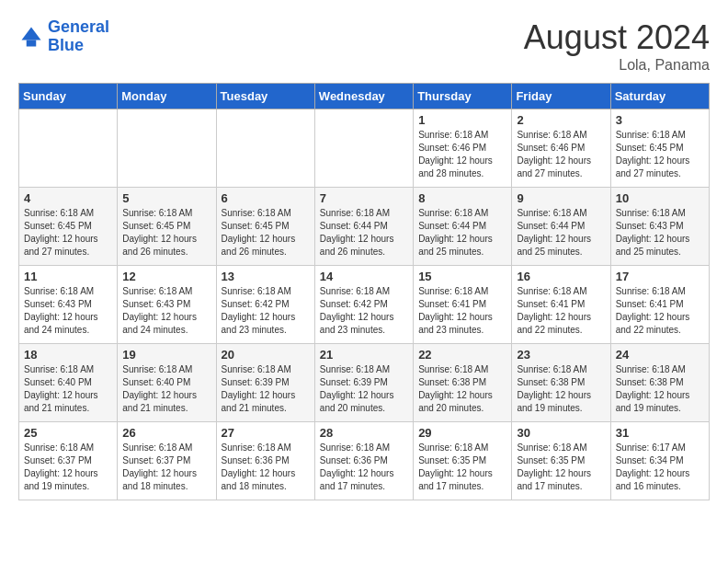 Image resolution: width=728 pixels, height=563 pixels. Describe the element at coordinates (265, 226) in the screenshot. I see `calendar-day-cell: 6Sunrise: 6:18 AM Sunset: 6:45 PM Daylig…` at that location.